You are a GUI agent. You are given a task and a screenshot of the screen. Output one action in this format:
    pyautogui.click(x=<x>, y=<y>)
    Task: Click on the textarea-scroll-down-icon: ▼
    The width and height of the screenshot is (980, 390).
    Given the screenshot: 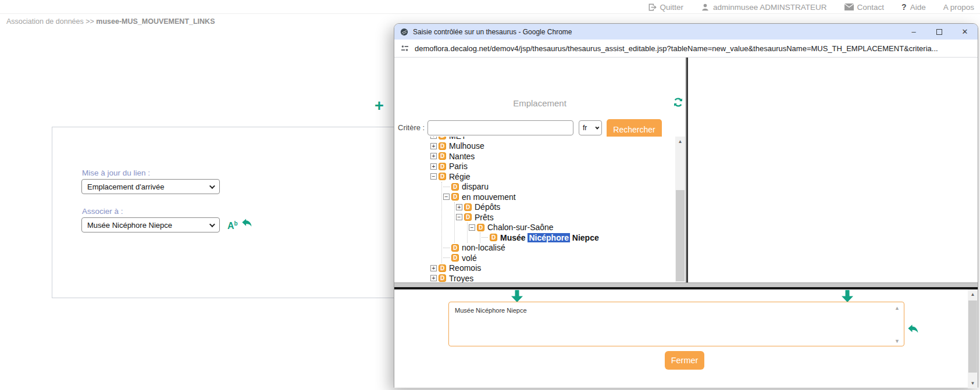 What is the action you would take?
    pyautogui.click(x=897, y=341)
    